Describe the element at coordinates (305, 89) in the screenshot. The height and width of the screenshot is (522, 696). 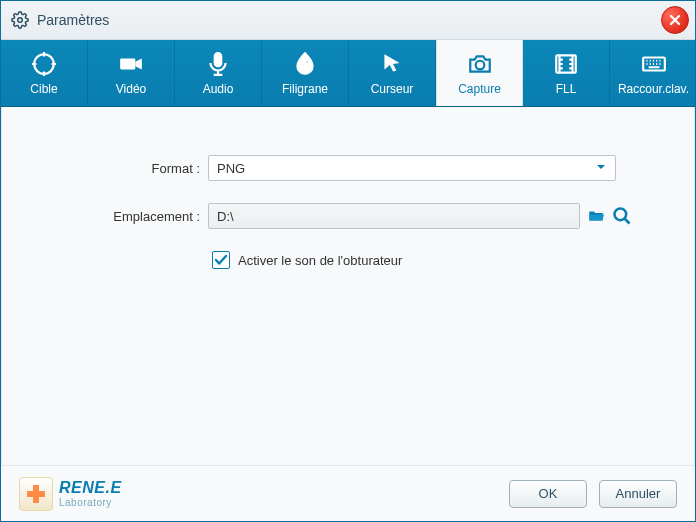
I see `tab-label: Filigrane` at that location.